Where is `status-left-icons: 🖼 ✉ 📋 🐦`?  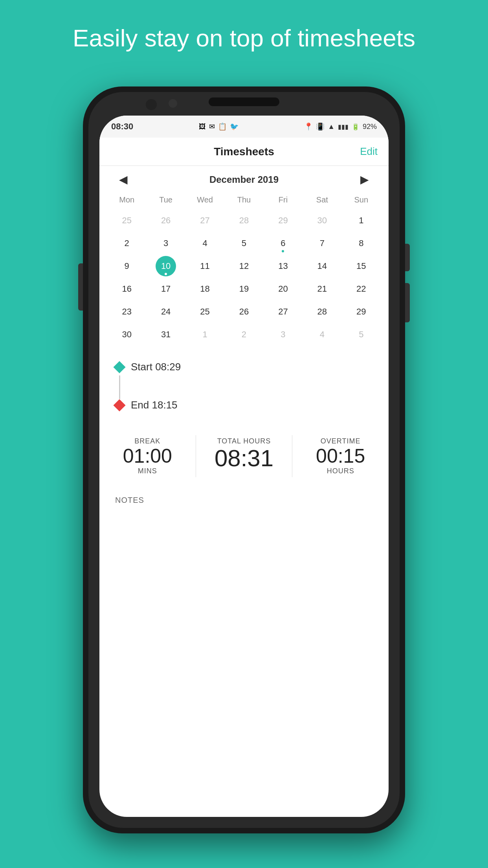 status-left-icons: 🖼 ✉ 📋 🐦 is located at coordinates (218, 127).